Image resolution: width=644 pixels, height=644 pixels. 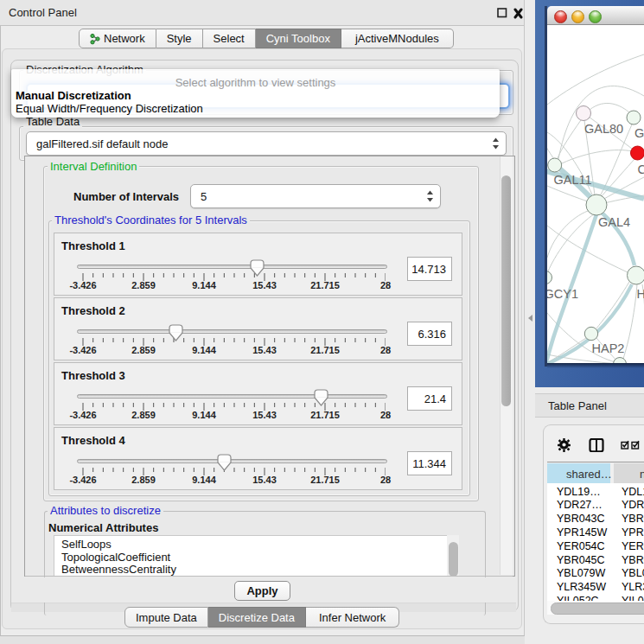 I want to click on svg-text: GAL11, so click(x=573, y=180).